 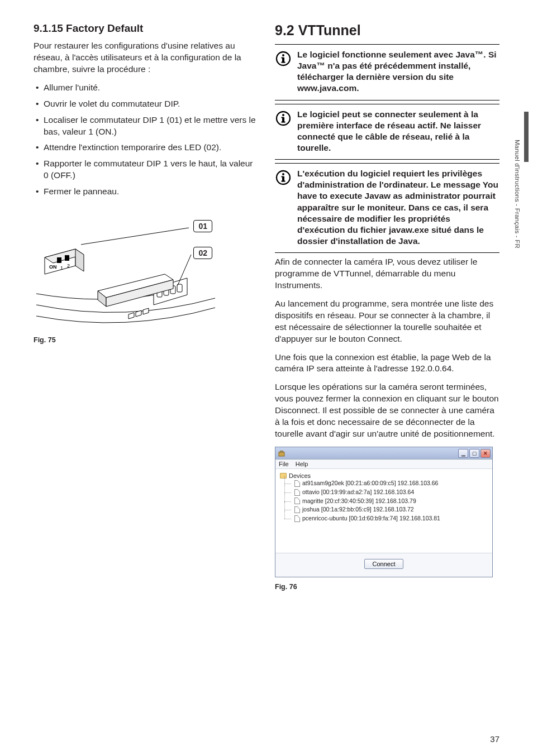 I want to click on side-tab, so click(x=526, y=137).